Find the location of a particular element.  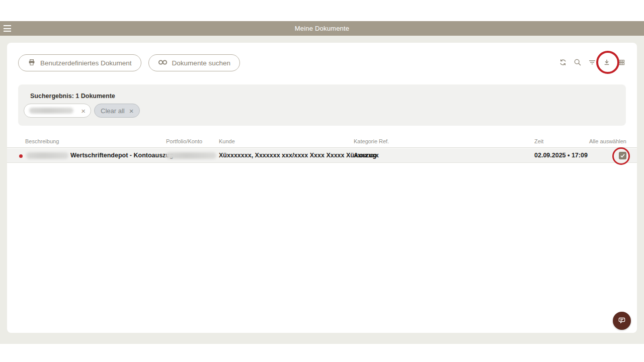

row-zeit: 02.09.2025 • 17:09 is located at coordinates (561, 155).